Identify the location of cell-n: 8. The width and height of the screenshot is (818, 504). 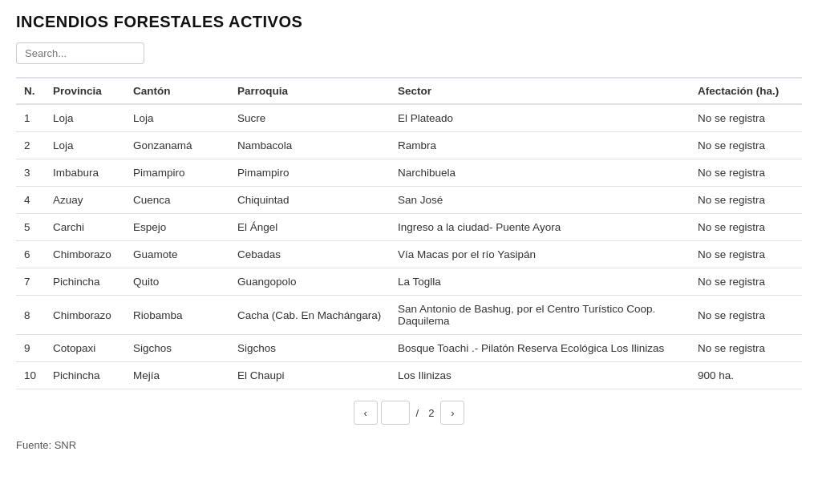
(30, 316).